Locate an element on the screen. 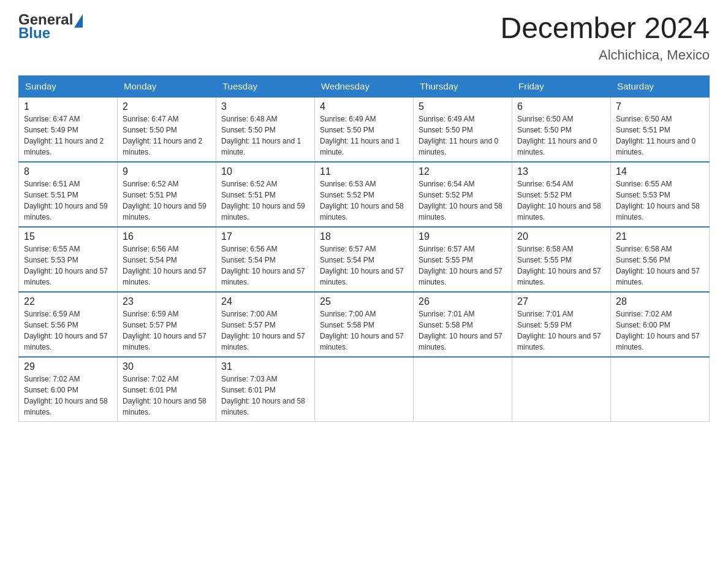 This screenshot has width=728, height=563. calendar-cell: 27 Sunrise: 7:01 AMSunset: 5:59 PMDaylig… is located at coordinates (561, 324).